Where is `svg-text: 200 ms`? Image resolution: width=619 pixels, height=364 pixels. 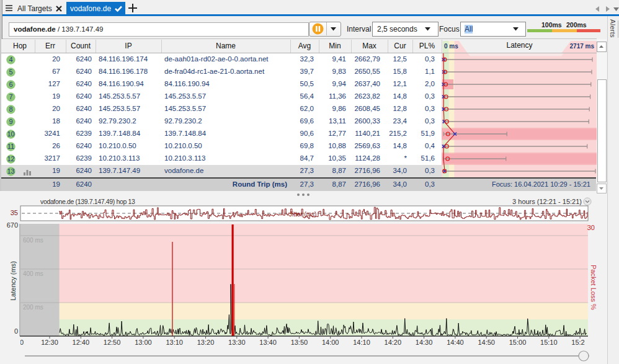
svg-text: 200 ms is located at coordinates (33, 308).